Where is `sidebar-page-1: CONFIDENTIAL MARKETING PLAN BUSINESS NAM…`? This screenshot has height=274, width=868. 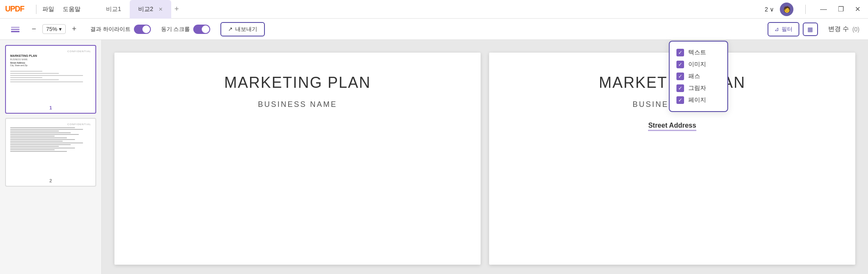
sidebar-page-1: CONFIDENTIAL MARKETING PLAN BUSINESS NAM… is located at coordinates (51, 79).